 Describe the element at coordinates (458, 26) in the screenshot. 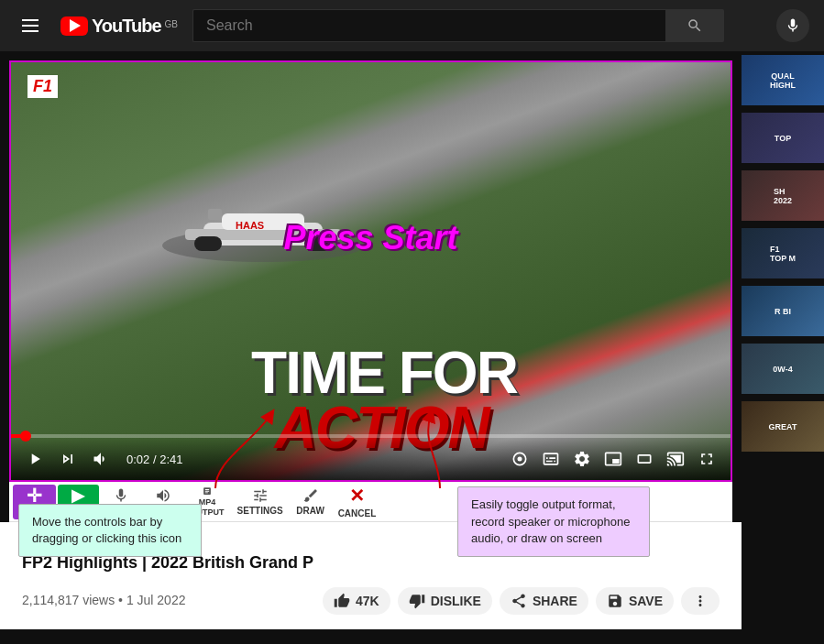

I see `search-bar` at that location.